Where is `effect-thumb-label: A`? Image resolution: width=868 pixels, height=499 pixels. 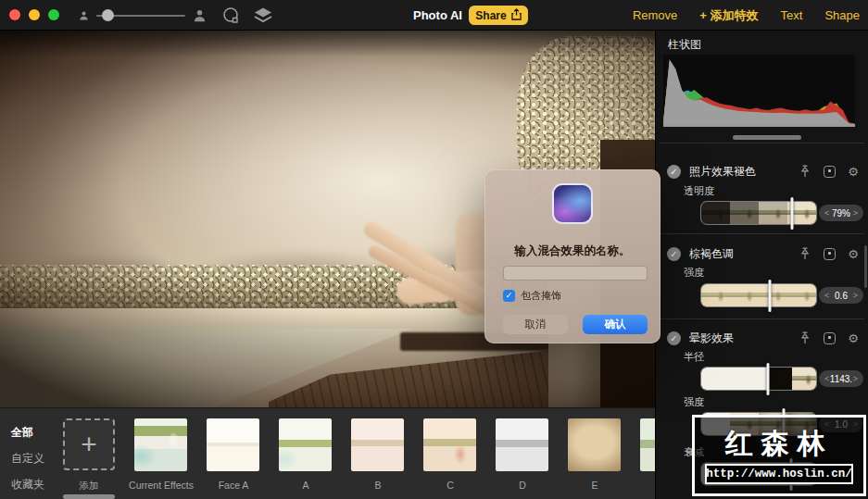 effect-thumb-label: A is located at coordinates (306, 485).